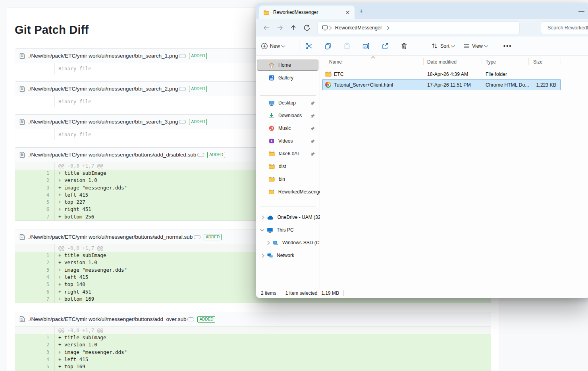 This screenshot has width=588, height=371. What do you see at coordinates (359, 28) in the screenshot?
I see `breadcrumb: ReworkedMessenger` at bounding box center [359, 28].